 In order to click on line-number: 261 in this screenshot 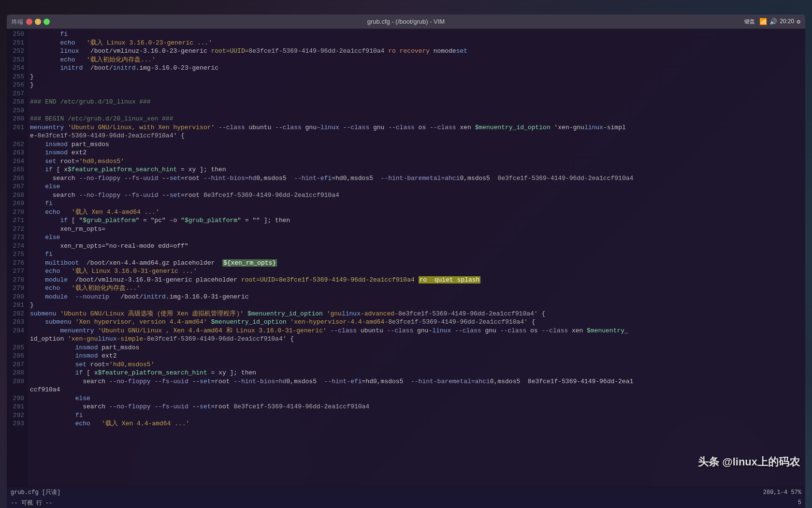, I will do `click(16, 128)`.